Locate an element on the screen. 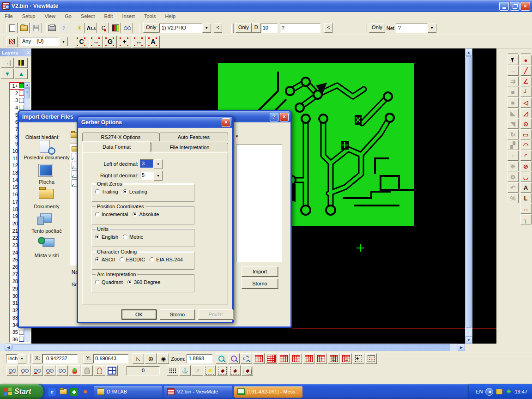  selection-filter-combo: Any (U) ▼ is located at coordinates (44, 42).